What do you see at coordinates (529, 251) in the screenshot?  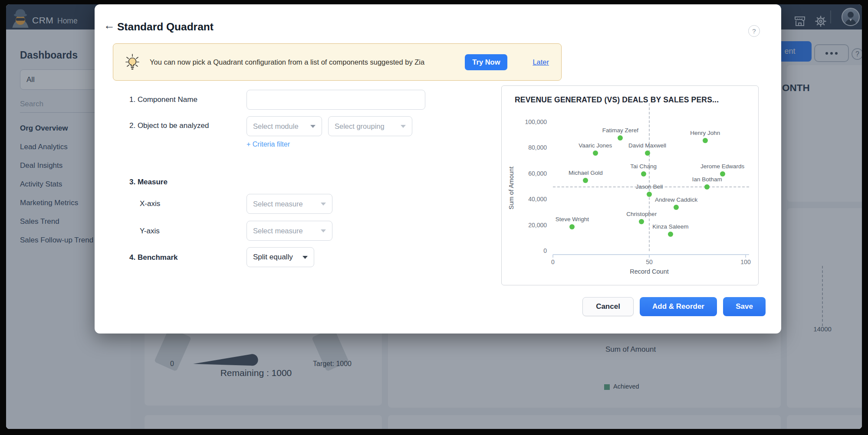 I see `y-tick-label: 0` at bounding box center [529, 251].